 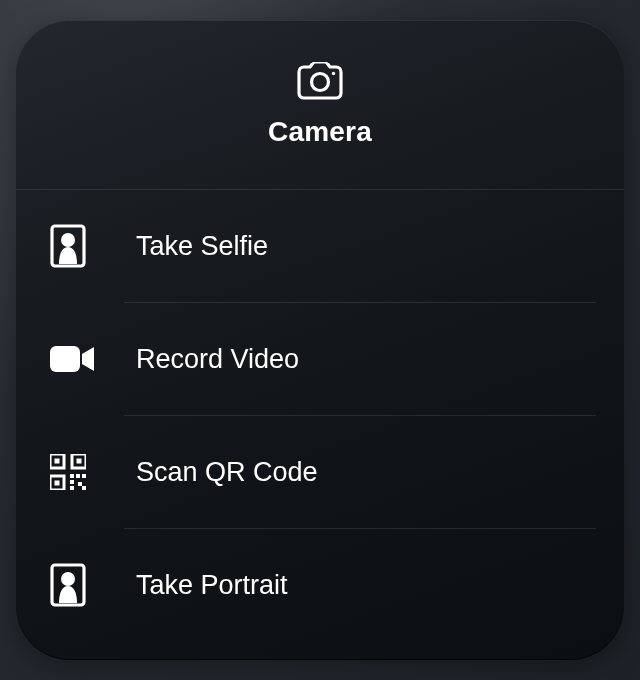 I want to click on action-label: Record Video, so click(x=218, y=360).